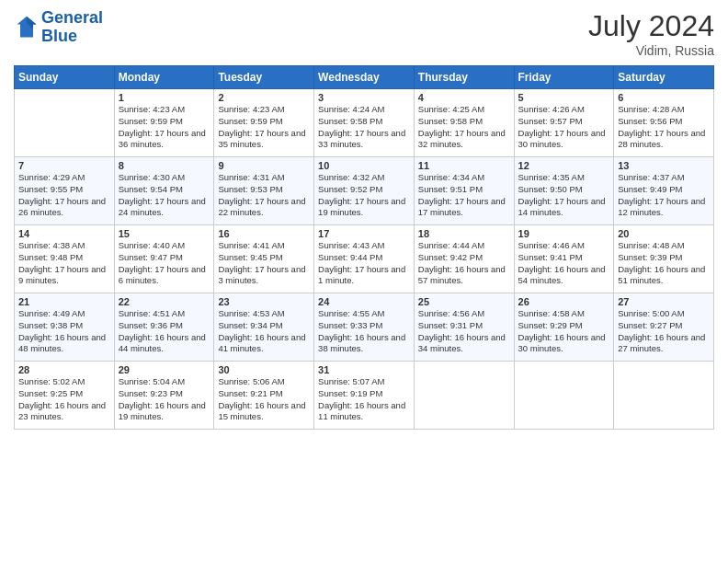 Image resolution: width=728 pixels, height=563 pixels. What do you see at coordinates (364, 396) in the screenshot?
I see `calendar-week-5: 28Sunrise: 5:02 AMSunset: 9:25 PMDayligh…` at bounding box center [364, 396].